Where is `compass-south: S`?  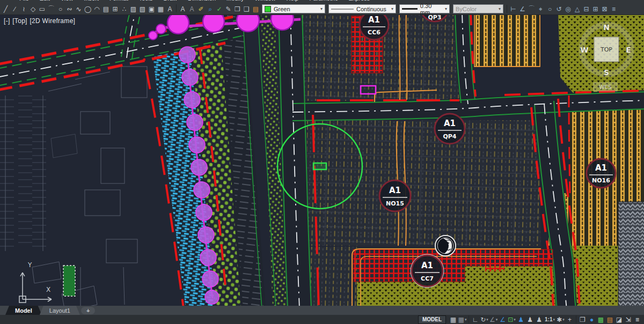
compass-south: S is located at coordinates (606, 72).